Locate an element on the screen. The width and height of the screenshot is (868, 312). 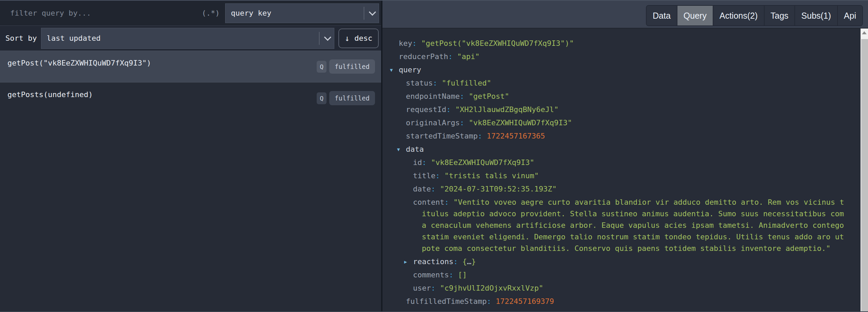
tab-api: Api is located at coordinates (850, 16).